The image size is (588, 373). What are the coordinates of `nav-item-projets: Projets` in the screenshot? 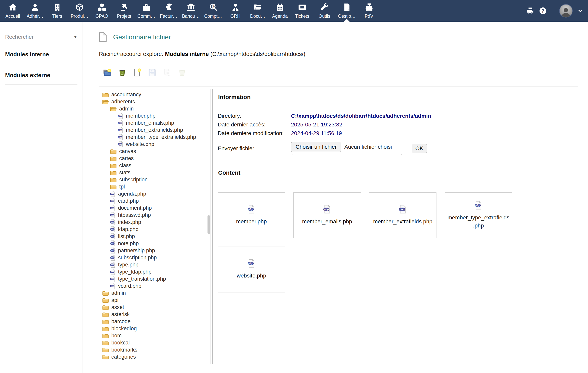 It's located at (124, 11).